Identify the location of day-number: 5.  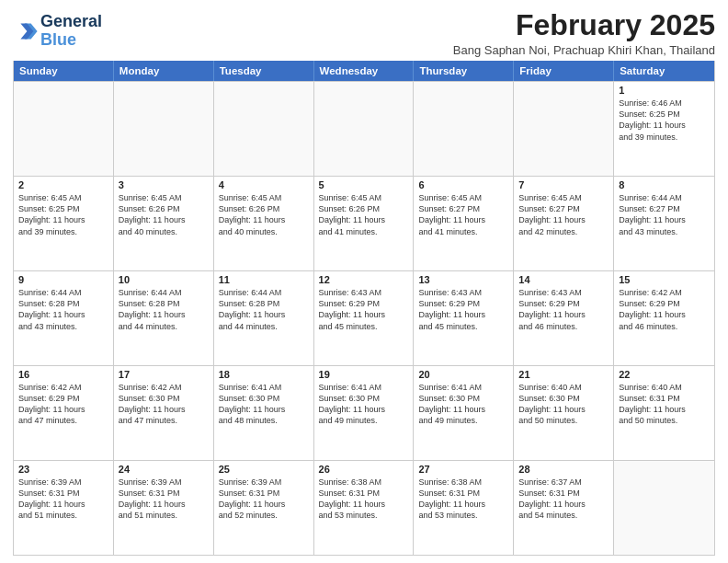
(364, 185).